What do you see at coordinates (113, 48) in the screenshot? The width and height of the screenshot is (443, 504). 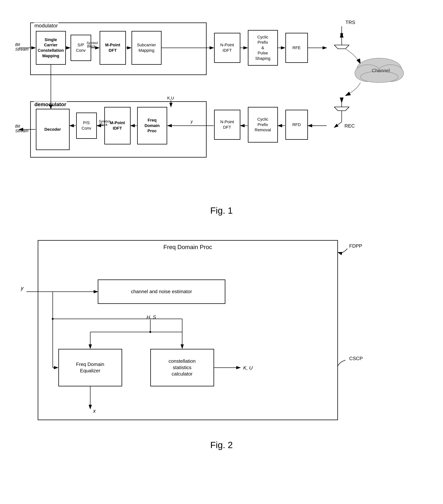 I see `mpt-dft-block: M-Point DFT` at bounding box center [113, 48].